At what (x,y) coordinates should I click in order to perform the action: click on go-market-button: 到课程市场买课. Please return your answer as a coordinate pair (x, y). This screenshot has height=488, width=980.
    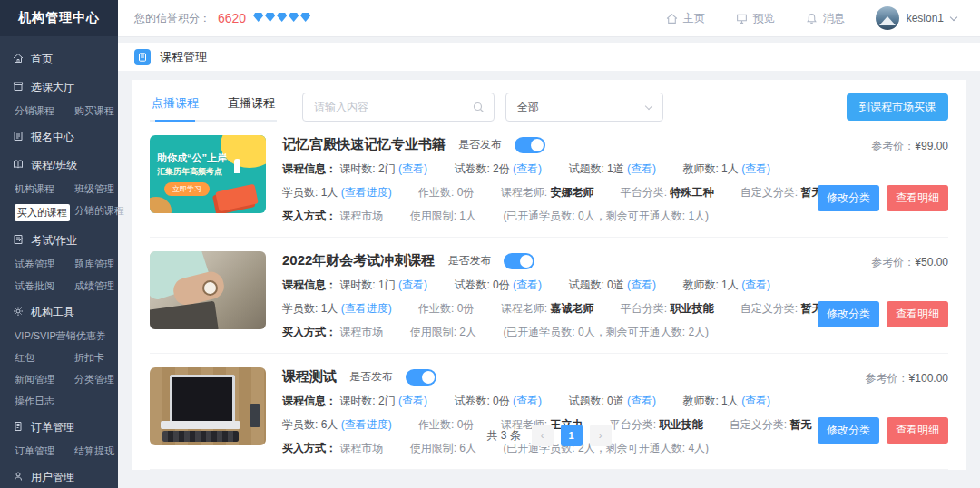
    Looking at the image, I should click on (897, 107).